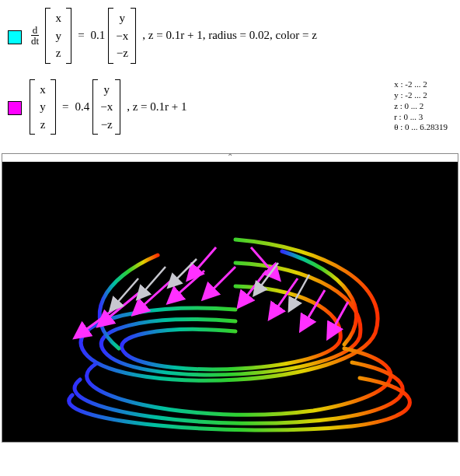  I want to click on vector-xyz-2: x y z, so click(43, 107).